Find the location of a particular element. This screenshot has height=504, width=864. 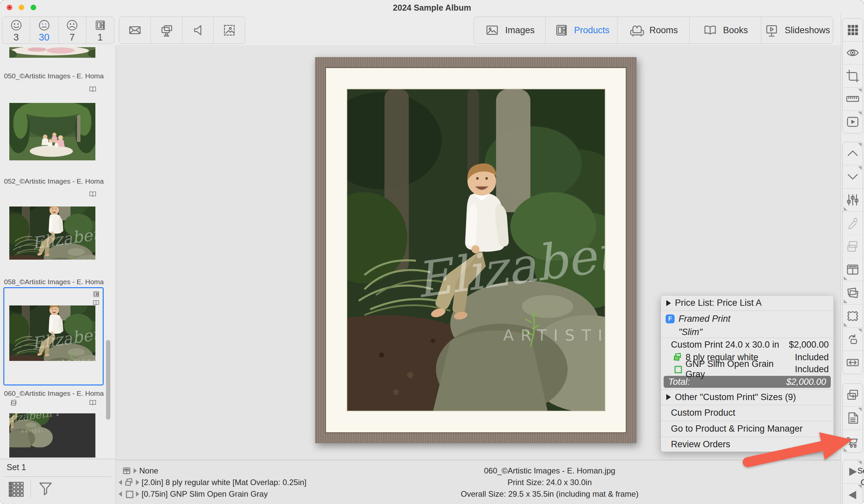

price-list-label: Price List: Price List A is located at coordinates (718, 303).